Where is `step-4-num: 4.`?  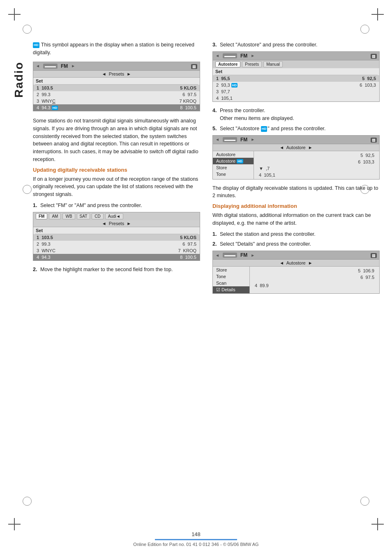
step-4-num: 4. is located at coordinates (215, 115).